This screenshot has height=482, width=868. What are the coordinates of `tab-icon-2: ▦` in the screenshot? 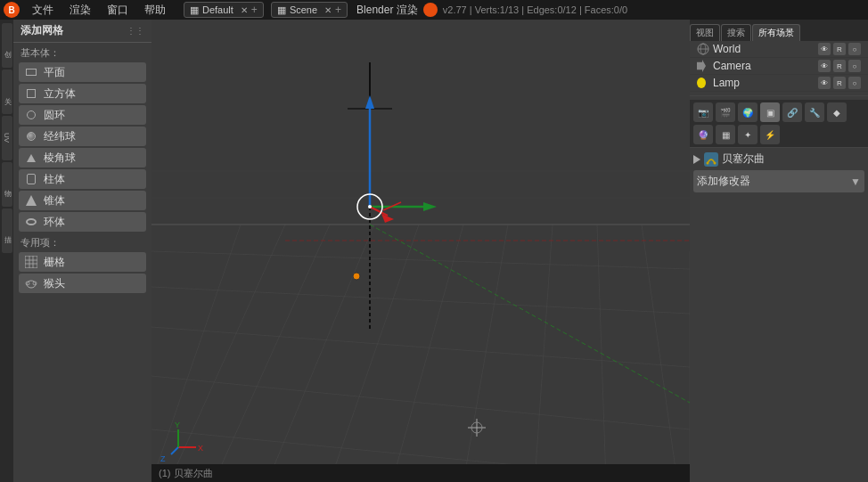 It's located at (282, 11).